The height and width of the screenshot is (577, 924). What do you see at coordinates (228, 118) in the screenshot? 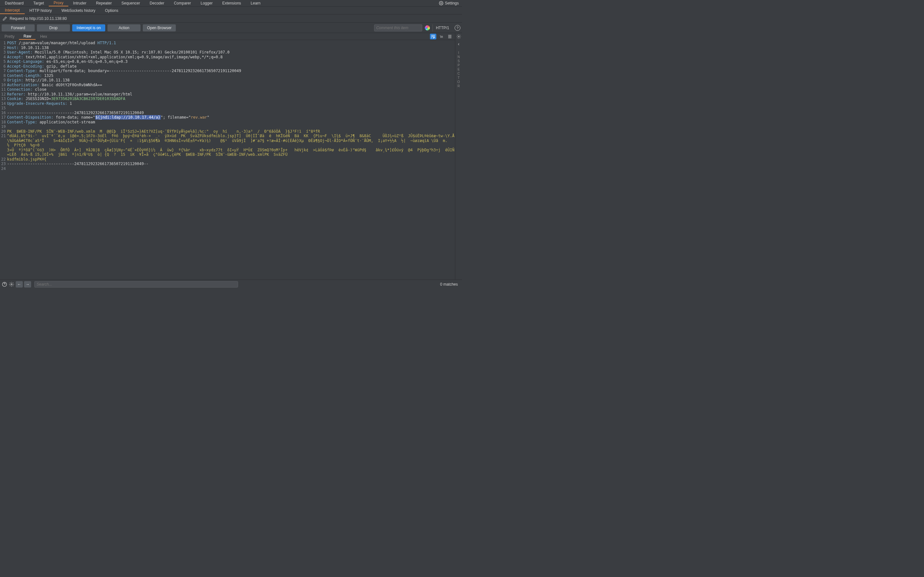
I see `code-line: 17Content-Disposition: form-data; name="…` at bounding box center [228, 118].